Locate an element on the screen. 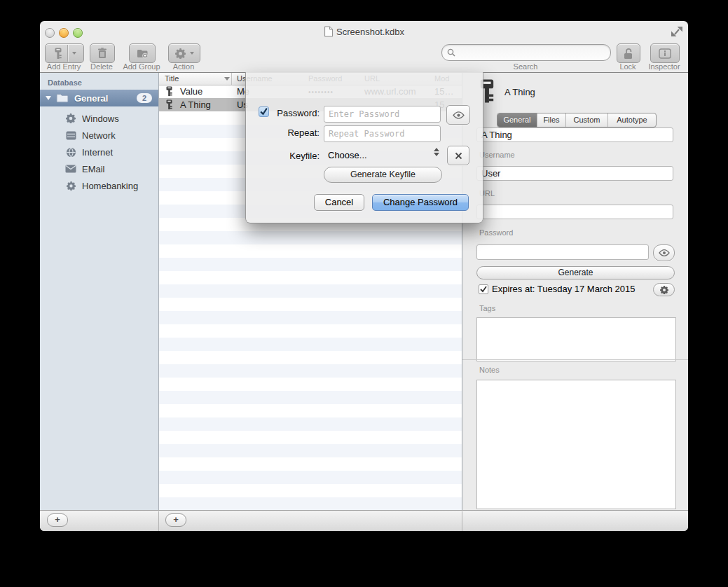 This screenshot has width=728, height=587. dialog-keyfile-label: Keyfile: is located at coordinates (295, 156).